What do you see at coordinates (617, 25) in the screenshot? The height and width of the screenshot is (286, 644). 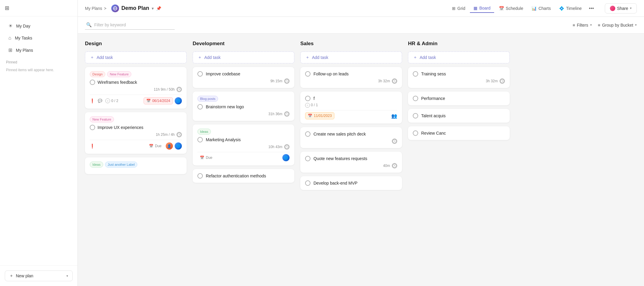 I see `group-by-button: ≡ Group by Bucket ▾` at bounding box center [617, 25].